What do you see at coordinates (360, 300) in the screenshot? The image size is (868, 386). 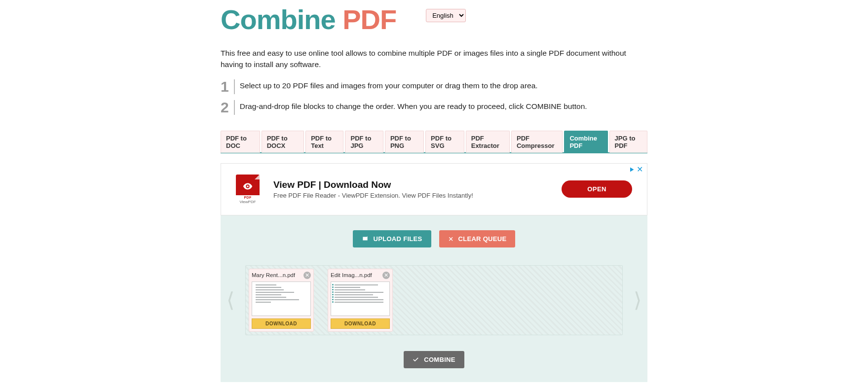 I see `file-card: Edit Imag...n.pdf ✕ DOWNLOAD` at bounding box center [360, 300].